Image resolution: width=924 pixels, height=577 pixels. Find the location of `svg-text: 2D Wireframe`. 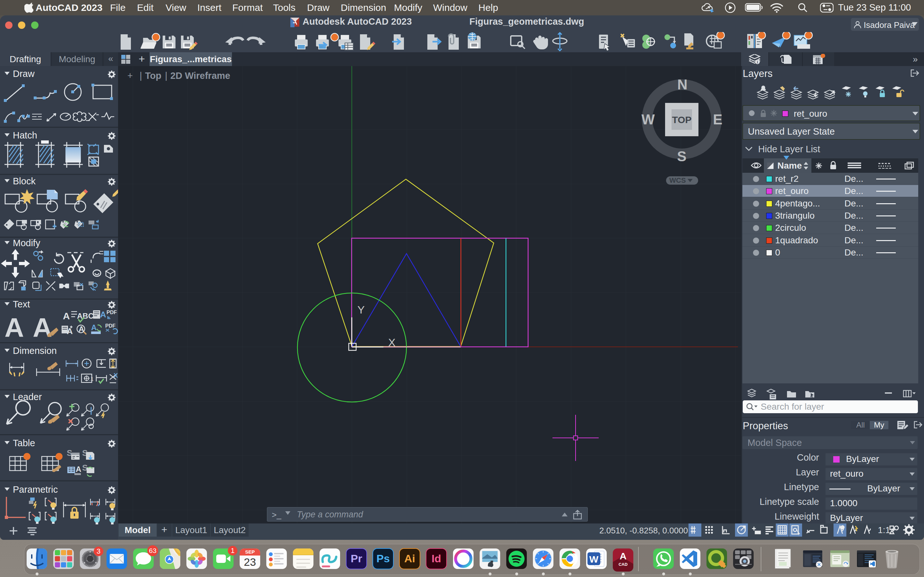

svg-text: 2D Wireframe is located at coordinates (200, 76).